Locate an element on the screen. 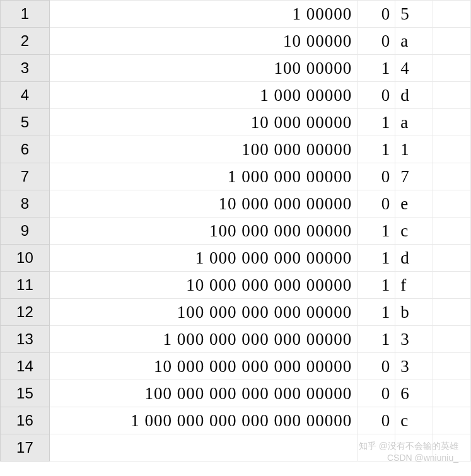 Image resolution: width=471 pixels, height=476 pixels. cell-value: 100 000 000 000 000 00000 is located at coordinates (203, 393).